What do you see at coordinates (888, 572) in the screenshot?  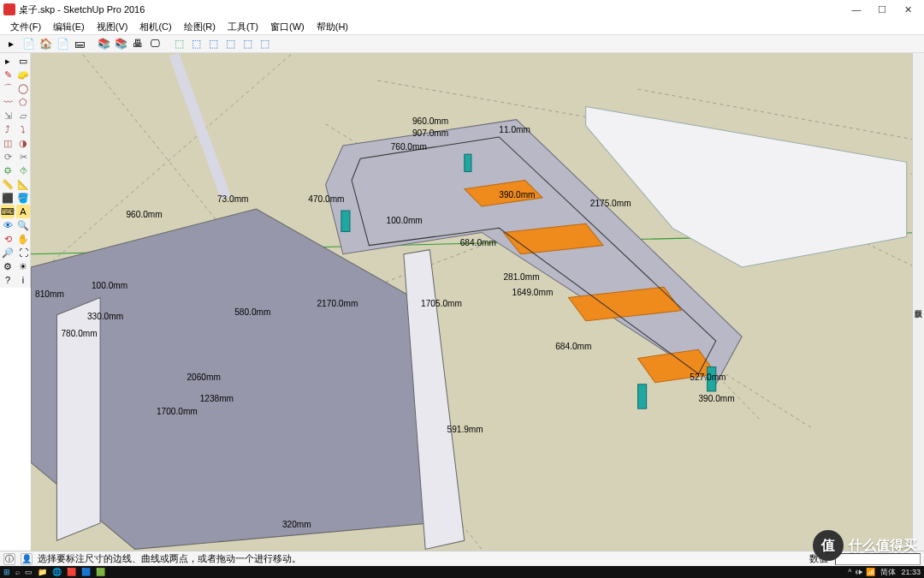 I see `tray-ime: 简体` at bounding box center [888, 572].